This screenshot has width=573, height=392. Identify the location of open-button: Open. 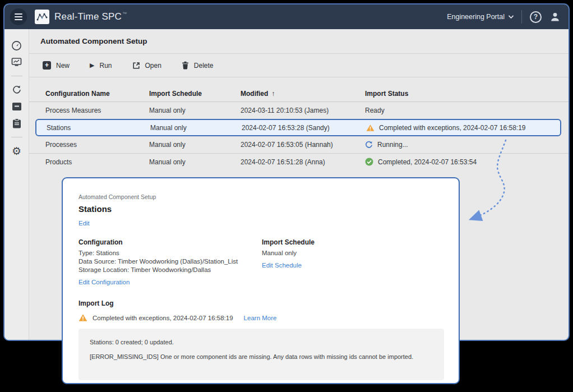
(147, 66).